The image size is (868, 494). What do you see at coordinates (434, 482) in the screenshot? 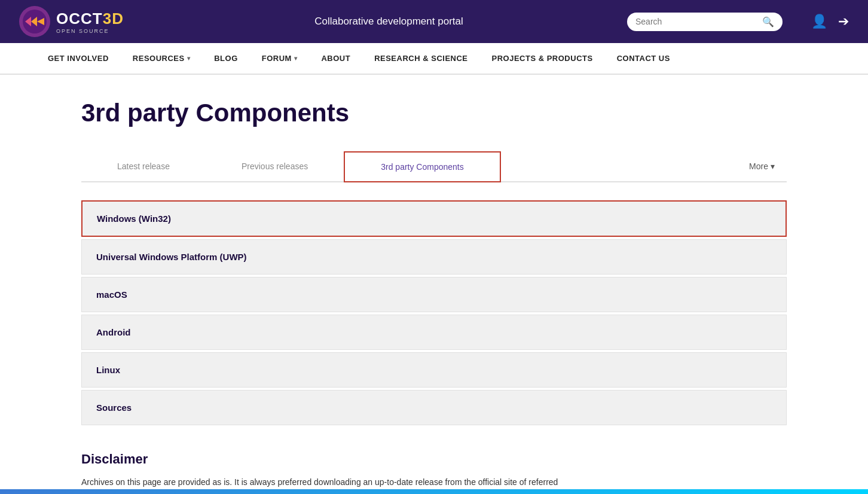
I see `disclaimer-text: Archives on this page are provided as is…` at bounding box center [434, 482].